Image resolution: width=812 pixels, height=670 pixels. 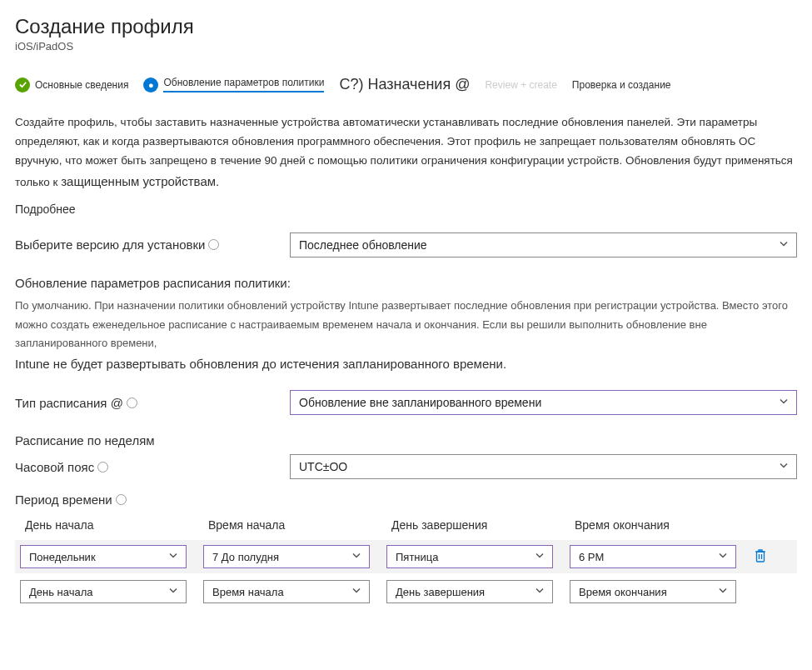 I want to click on stepper: Основные сведения ● Обновление параметро…, so click(x=406, y=85).